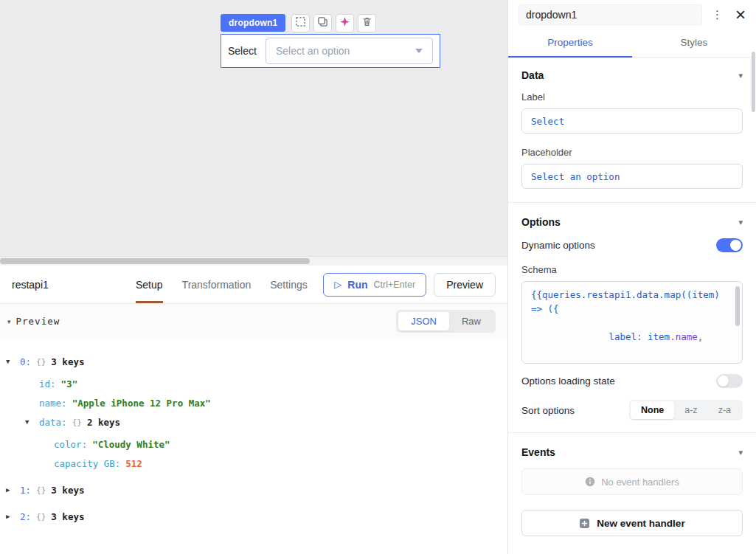  Describe the element at coordinates (74, 285) in the screenshot. I see `query-name: restapi1` at that location.